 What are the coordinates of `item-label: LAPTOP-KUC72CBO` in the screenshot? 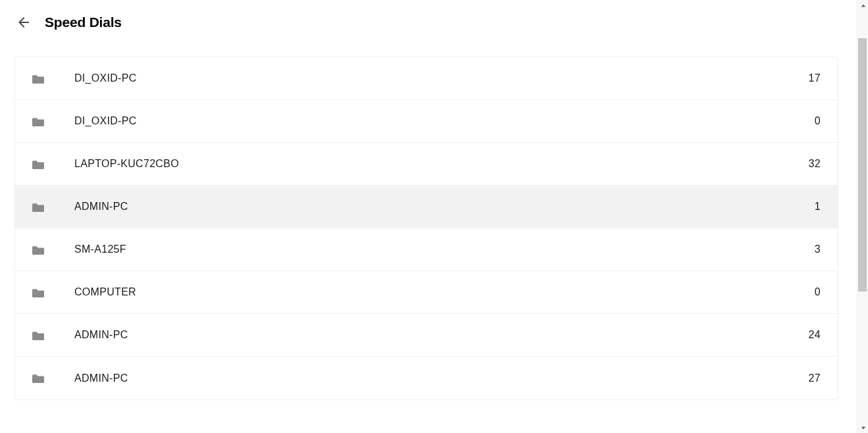 It's located at (441, 164).